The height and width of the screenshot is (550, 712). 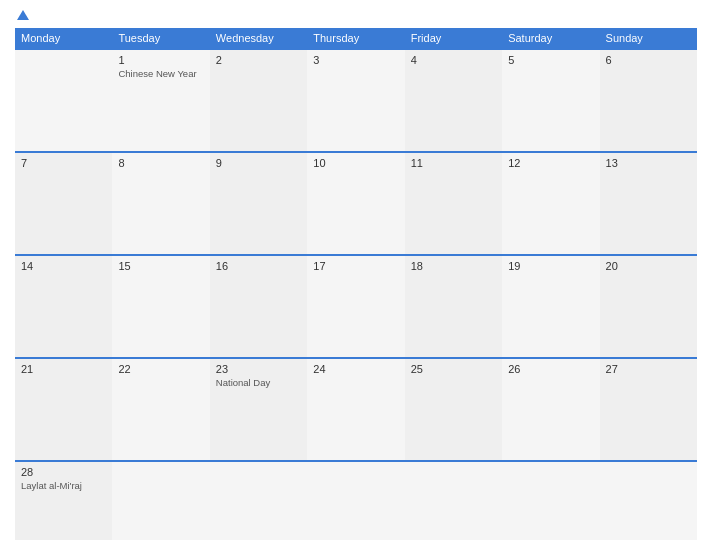 I want to click on cal-cell: 25, so click(x=454, y=410).